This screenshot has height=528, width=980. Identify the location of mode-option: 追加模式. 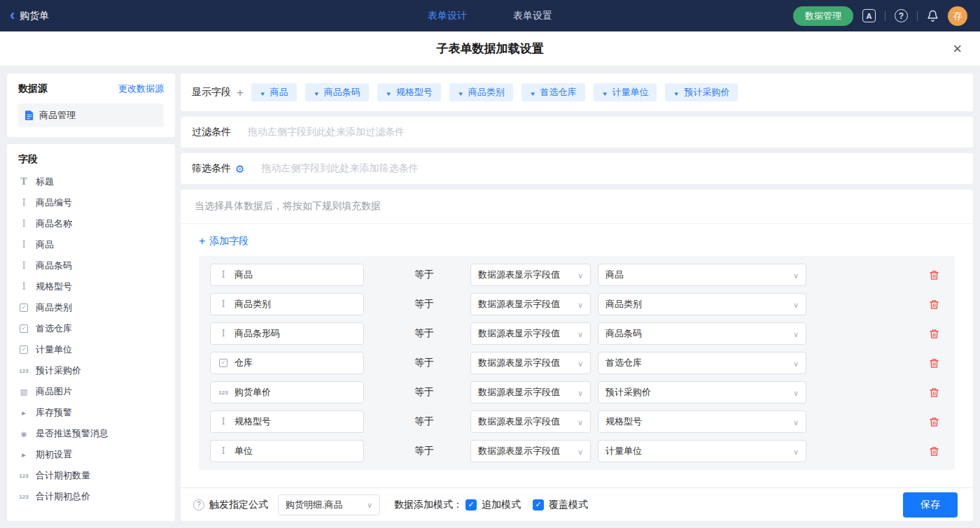
(493, 505).